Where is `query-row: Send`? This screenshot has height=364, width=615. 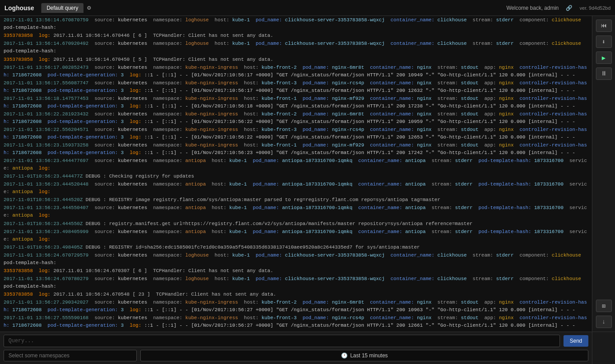
query-row: Send is located at coordinates (296, 341).